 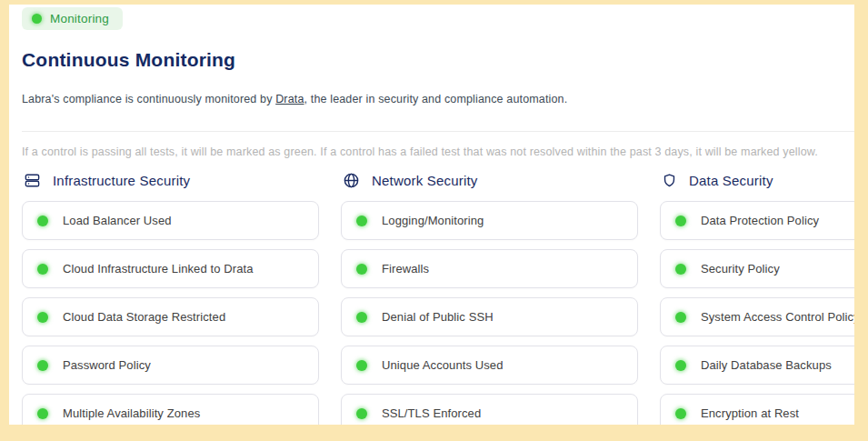 What do you see at coordinates (431, 413) in the screenshot?
I see `control-label: SSL/TLS Enforced` at bounding box center [431, 413].